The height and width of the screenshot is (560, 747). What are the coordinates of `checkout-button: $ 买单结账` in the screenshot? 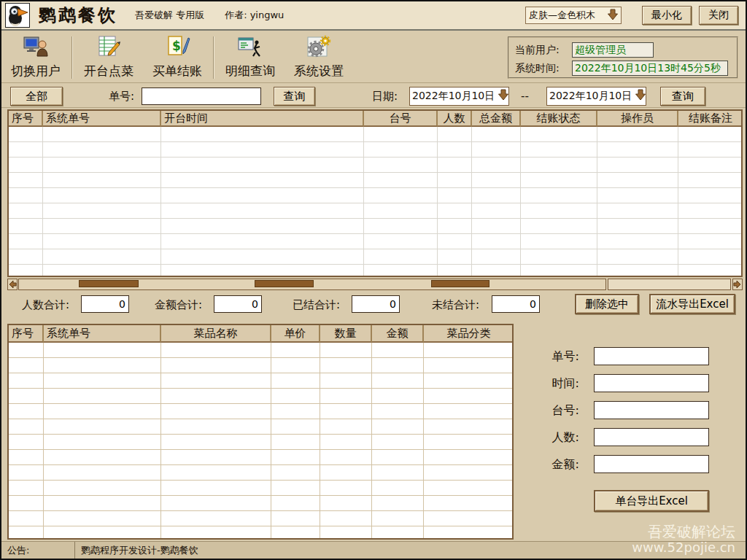 It's located at (177, 58).